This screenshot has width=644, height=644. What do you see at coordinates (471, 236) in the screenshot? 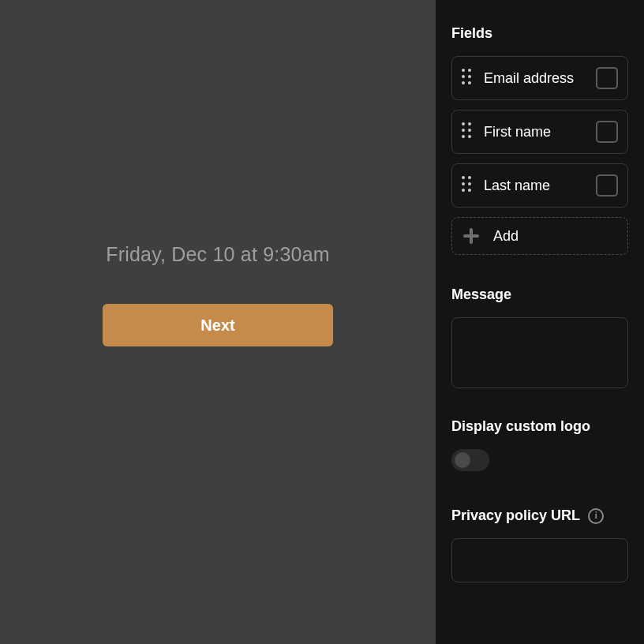
I see `plus-icon` at bounding box center [471, 236].